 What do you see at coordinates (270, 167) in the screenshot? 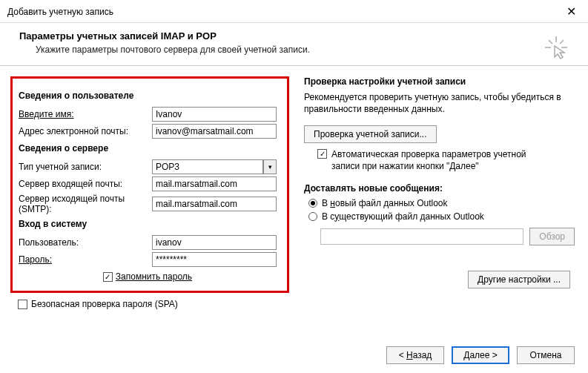
I see `chevron-down-icon: ▾` at bounding box center [270, 167].